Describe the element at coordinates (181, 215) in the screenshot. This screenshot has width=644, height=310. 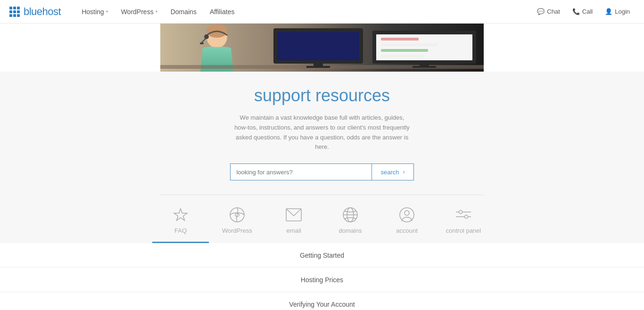
I see `star-icon` at that location.